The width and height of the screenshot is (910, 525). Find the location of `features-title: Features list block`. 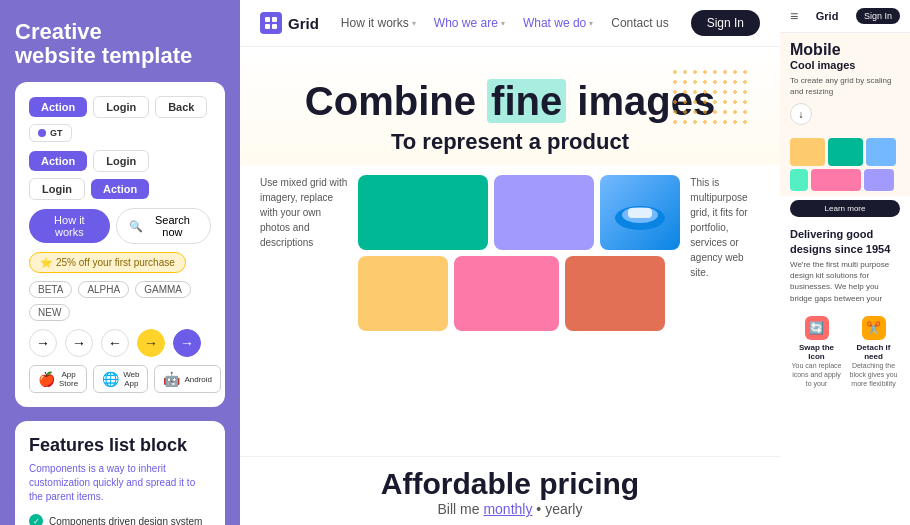

features-title: Features list block is located at coordinates (120, 446).